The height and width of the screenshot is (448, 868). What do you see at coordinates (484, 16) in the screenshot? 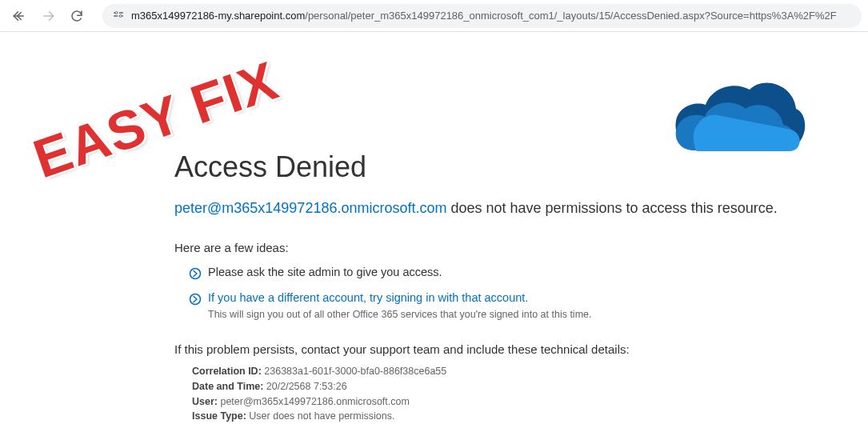
I see `url-text: m365x149972186-my.sharepoint.com/persona…` at bounding box center [484, 16].